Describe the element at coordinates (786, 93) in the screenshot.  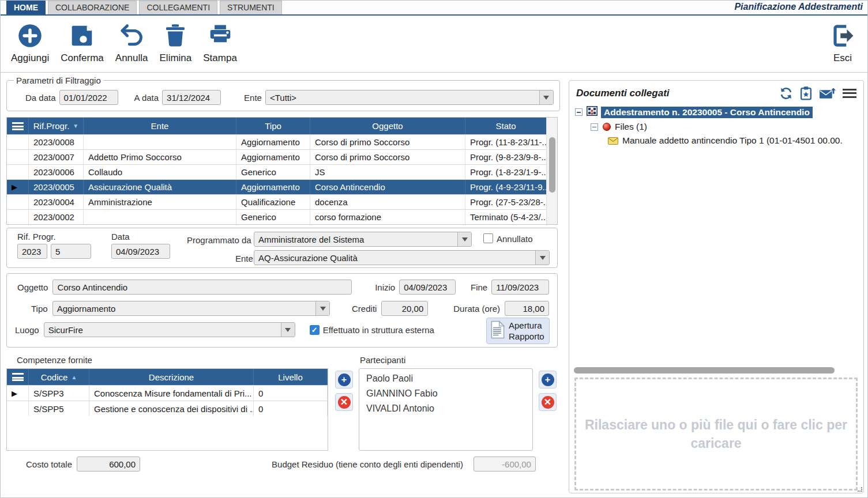
I see `refresh-icon` at that location.